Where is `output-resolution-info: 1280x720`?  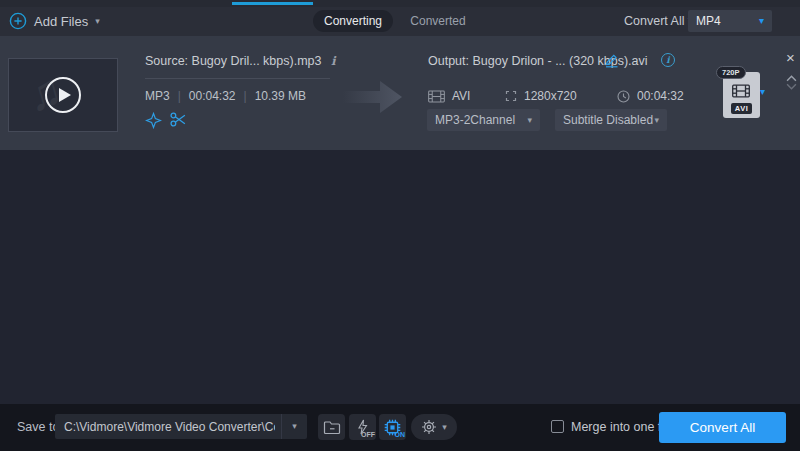
output-resolution-info: 1280x720 is located at coordinates (541, 96).